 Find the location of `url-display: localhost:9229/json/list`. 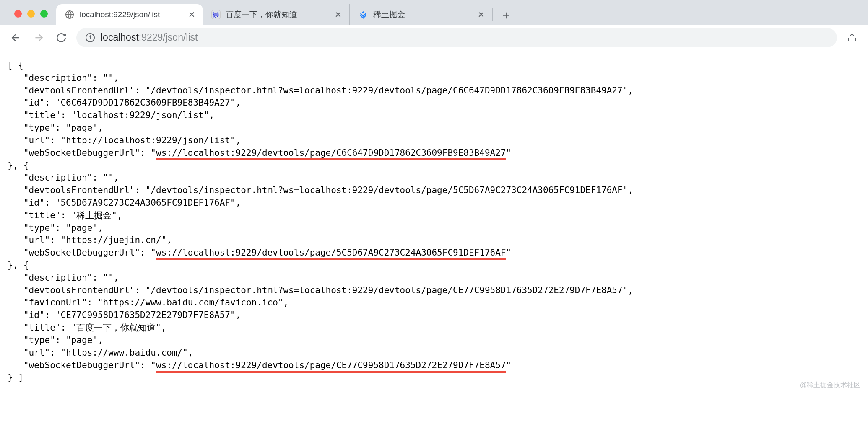

url-display: localhost:9229/json/list is located at coordinates (149, 38).